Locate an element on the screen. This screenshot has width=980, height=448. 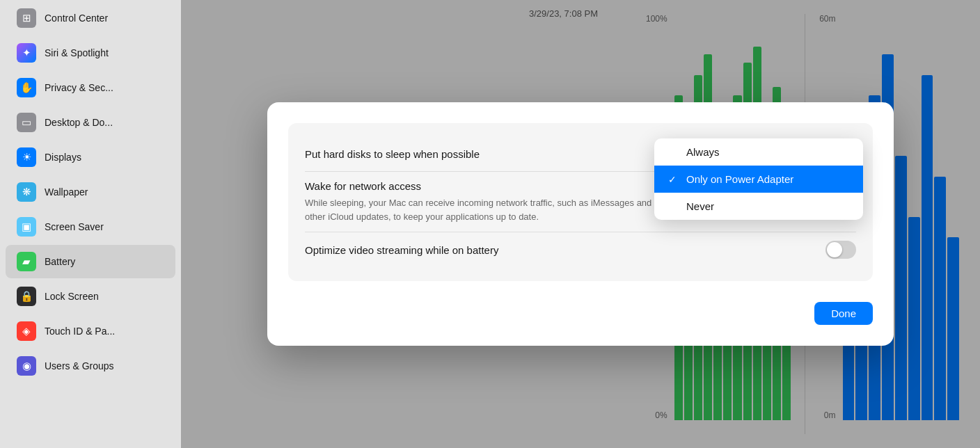
optimize-video-toggle is located at coordinates (841, 250).